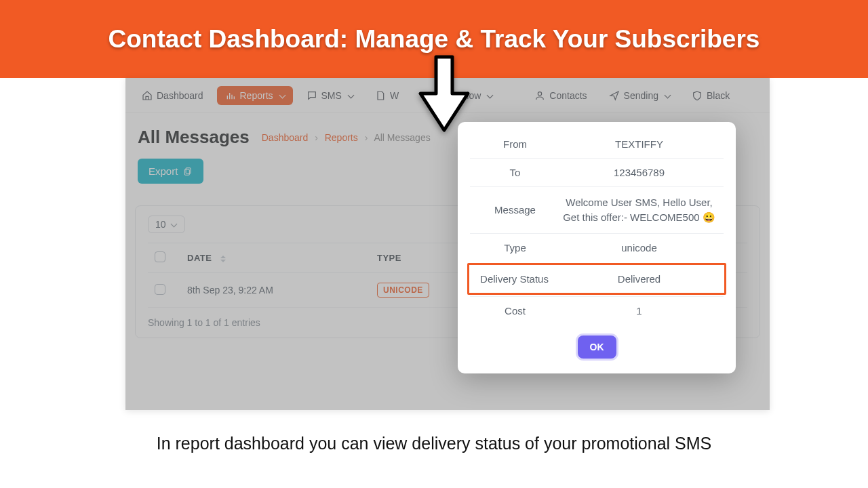  What do you see at coordinates (614, 96) in the screenshot?
I see `send-icon` at bounding box center [614, 96].